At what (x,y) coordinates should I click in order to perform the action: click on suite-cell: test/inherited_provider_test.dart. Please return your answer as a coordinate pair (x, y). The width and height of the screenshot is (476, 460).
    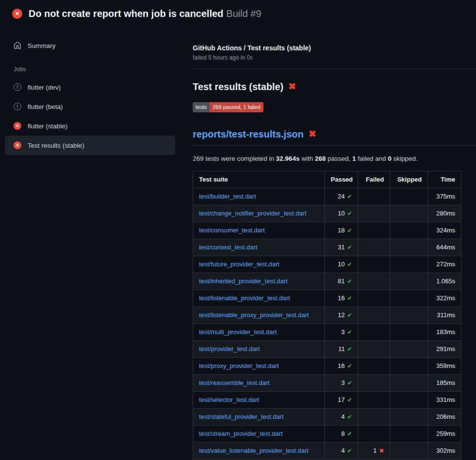
    Looking at the image, I should click on (259, 282).